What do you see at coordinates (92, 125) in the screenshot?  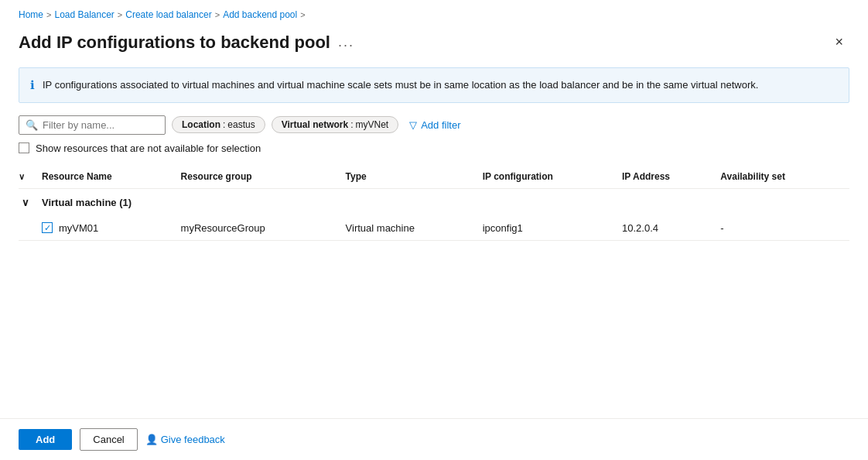 I see `filter-input-wrap: 🔍` at bounding box center [92, 125].